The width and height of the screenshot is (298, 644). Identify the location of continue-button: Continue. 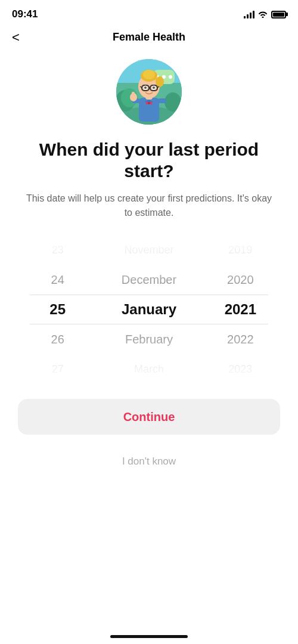
(149, 417).